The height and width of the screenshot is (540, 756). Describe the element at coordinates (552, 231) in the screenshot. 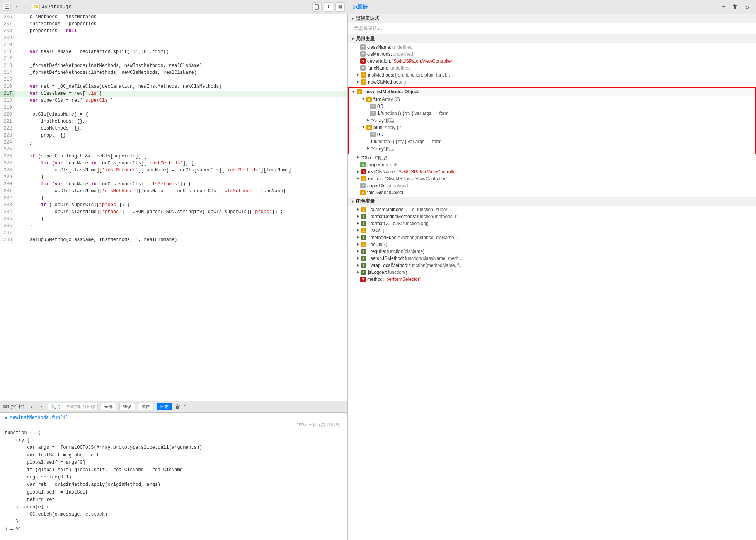

I see `debug-item: ▶o_jsCls: {}` at that location.